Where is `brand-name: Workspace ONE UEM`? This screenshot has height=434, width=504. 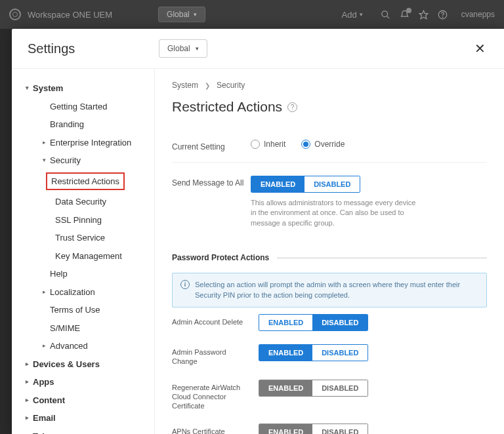 brand-name: Workspace ONE UEM is located at coordinates (70, 14).